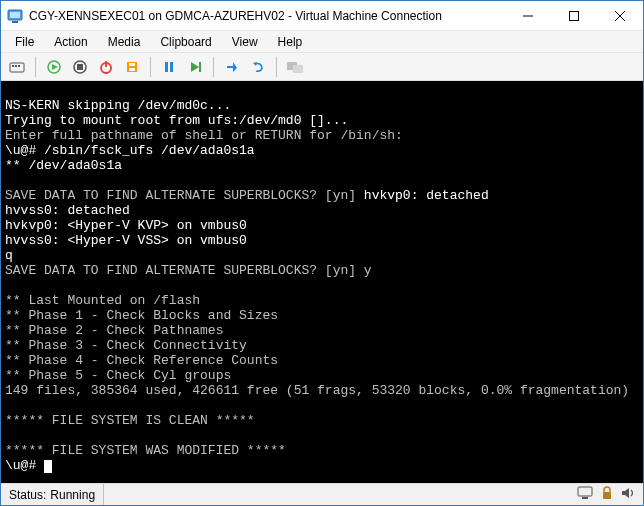 The width and height of the screenshot is (644, 506). What do you see at coordinates (606, 494) in the screenshot?
I see `status-icons` at bounding box center [606, 494].